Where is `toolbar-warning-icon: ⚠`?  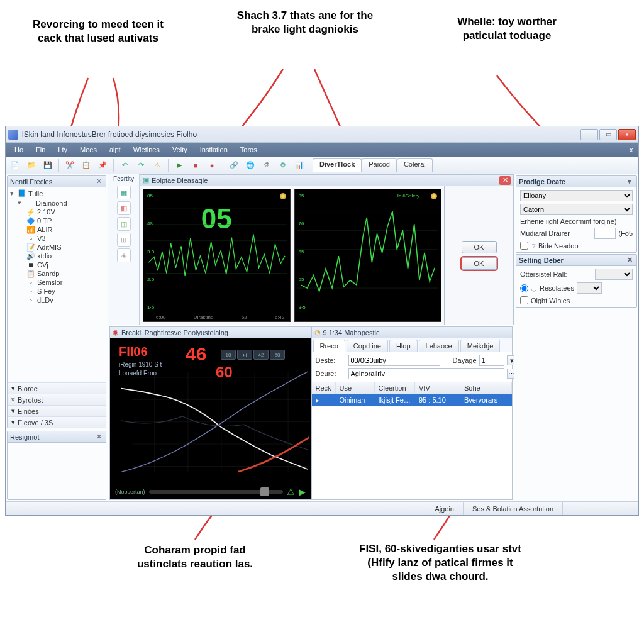 toolbar-warning-icon: ⚠ is located at coordinates (157, 165).